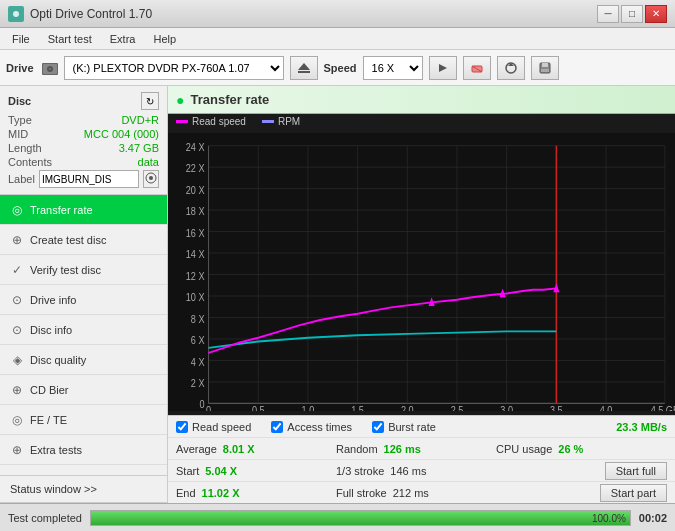 The image size is (675, 531). Describe the element at coordinates (606, 408) in the screenshot. I see `svg-text: 4.0` at that location.